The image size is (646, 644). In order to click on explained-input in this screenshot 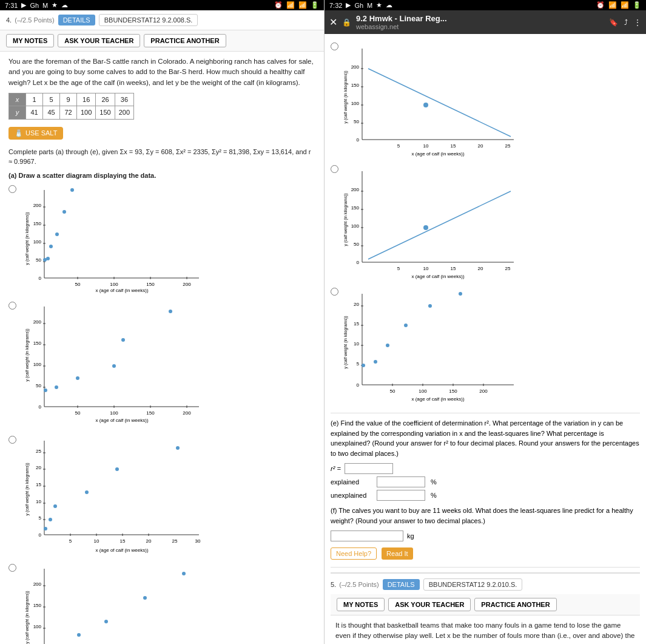, I will do `click(401, 482)`.